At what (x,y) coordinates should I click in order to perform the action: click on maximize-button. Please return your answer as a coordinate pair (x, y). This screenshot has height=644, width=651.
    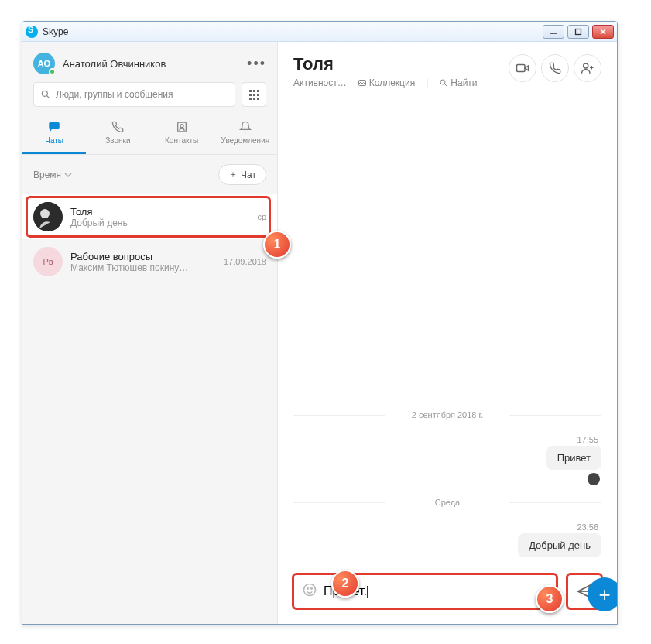
    Looking at the image, I should click on (578, 32).